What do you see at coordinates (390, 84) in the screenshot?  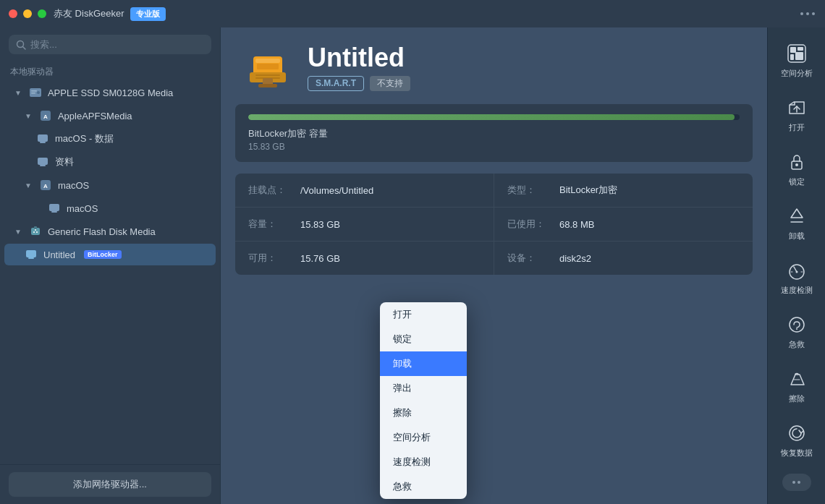 I see `unsupported-badge: 不支持` at bounding box center [390, 84].